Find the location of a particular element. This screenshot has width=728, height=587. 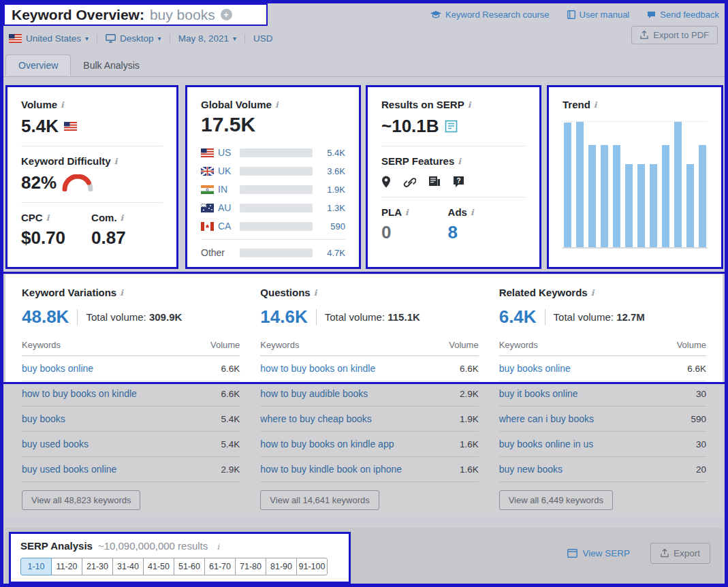

page-button-71-80: 71-80 is located at coordinates (251, 567).